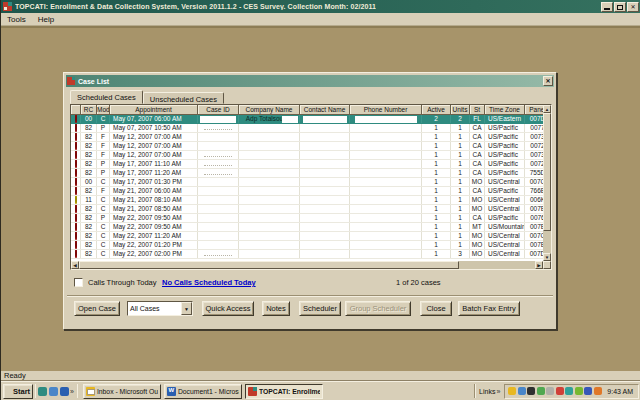  What do you see at coordinates (307, 254) in the screenshot?
I see `table-row: 82CMay 22, 2007 02:00 PM13MOUS/Central00…` at bounding box center [307, 254].